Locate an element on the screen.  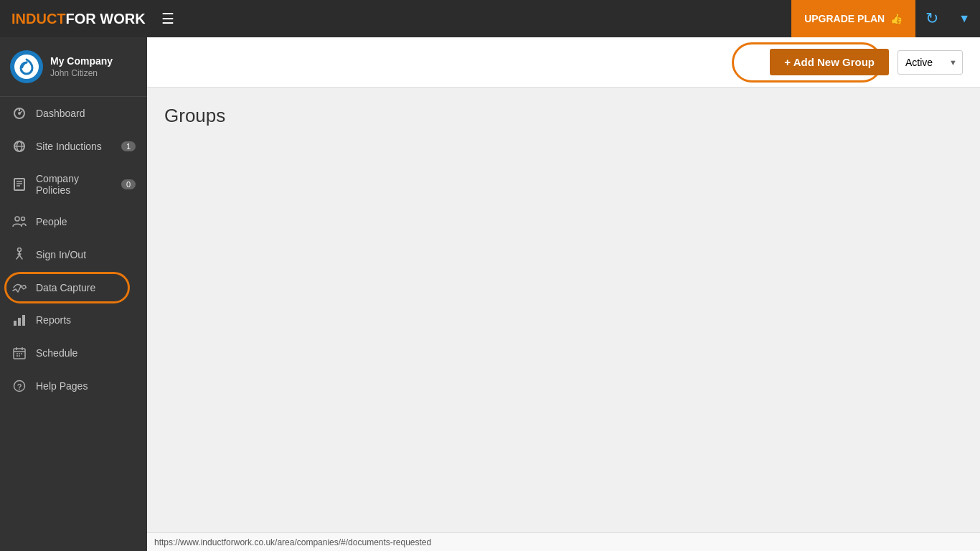
status-bar: https://www.inductforwork.co.uk/area/com… is located at coordinates (564, 542).